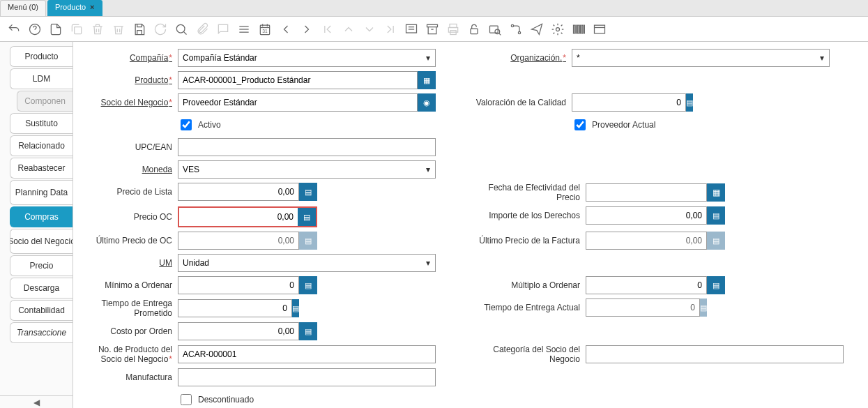  Describe the element at coordinates (238, 192) in the screenshot. I see `precio-lista-input` at that location.